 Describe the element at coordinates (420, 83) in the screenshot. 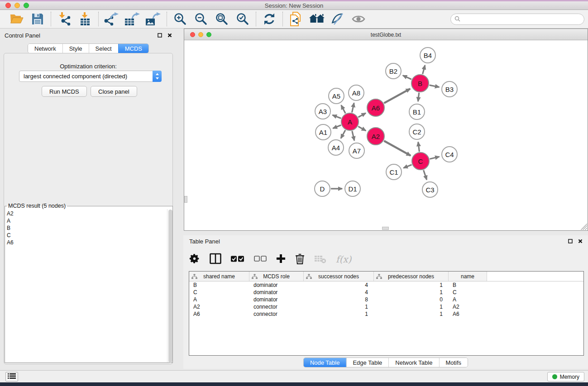

I see `graph-node-B: B` at that location.